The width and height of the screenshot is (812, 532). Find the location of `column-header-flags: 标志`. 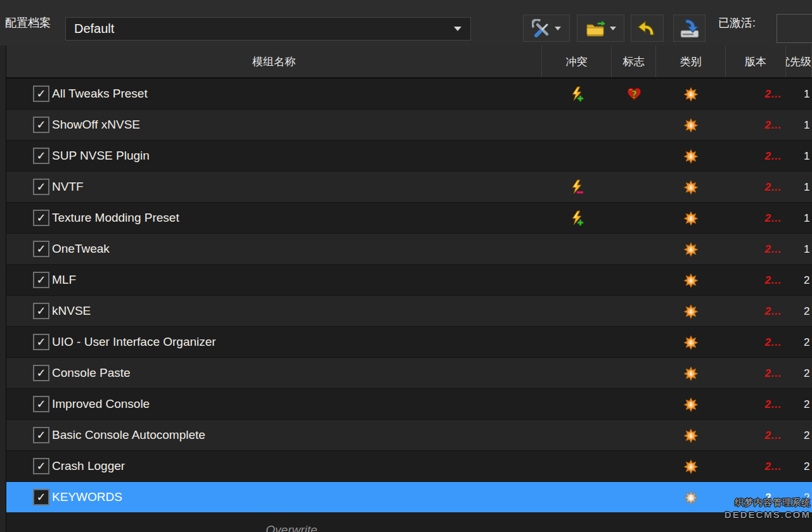

column-header-flags: 标志 is located at coordinates (634, 61).